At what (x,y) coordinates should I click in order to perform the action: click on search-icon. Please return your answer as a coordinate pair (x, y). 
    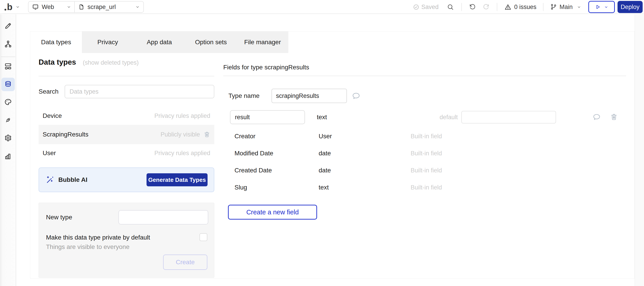
    Looking at the image, I should click on (450, 7).